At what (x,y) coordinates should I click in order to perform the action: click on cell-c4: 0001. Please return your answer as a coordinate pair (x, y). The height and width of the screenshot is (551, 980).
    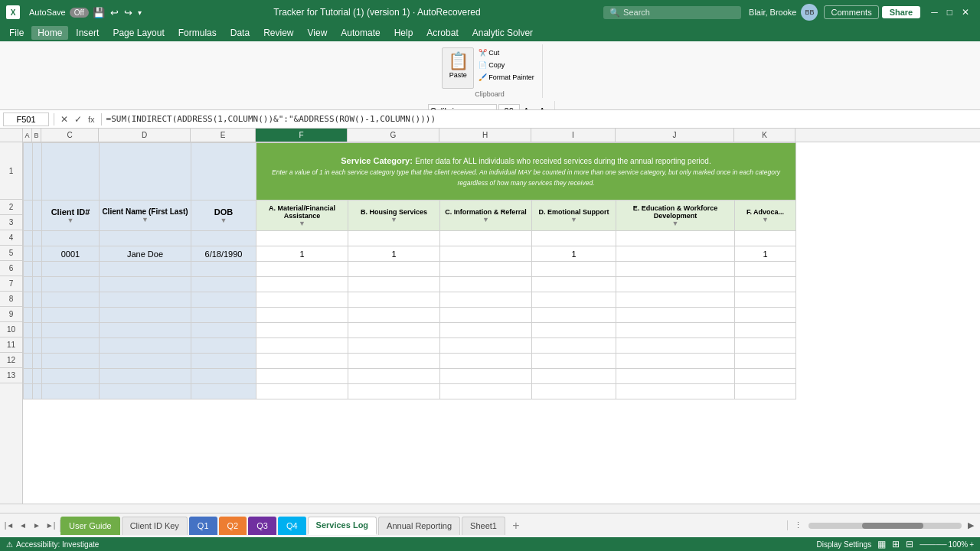
    Looking at the image, I should click on (70, 254).